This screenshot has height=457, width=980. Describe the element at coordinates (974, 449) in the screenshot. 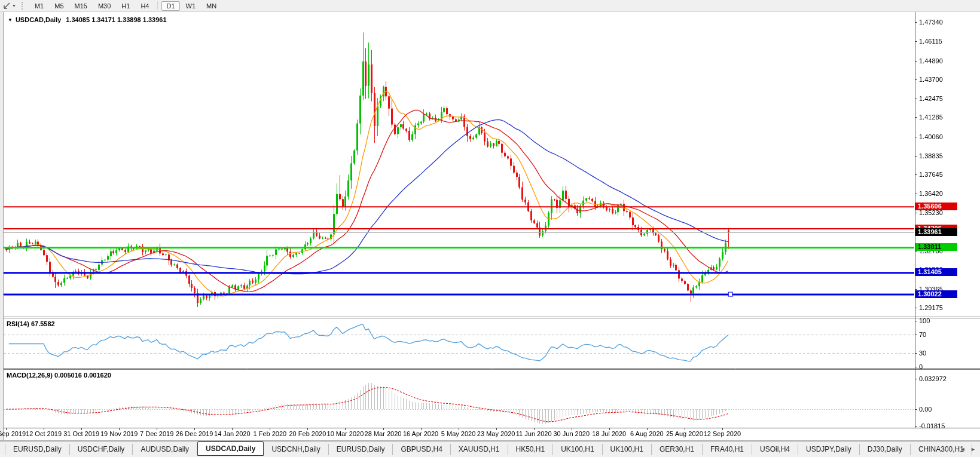

I see `tab-scroll-right-icon: ►` at that location.